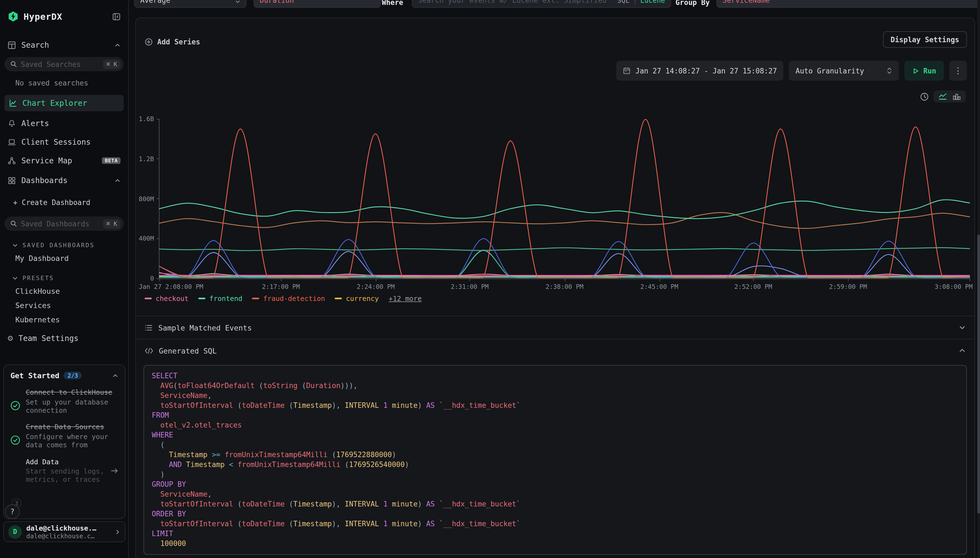  What do you see at coordinates (64, 252) in the screenshot?
I see `sidebar-section: SAVED DASHBOARDSMy Dashboard` at bounding box center [64, 252].